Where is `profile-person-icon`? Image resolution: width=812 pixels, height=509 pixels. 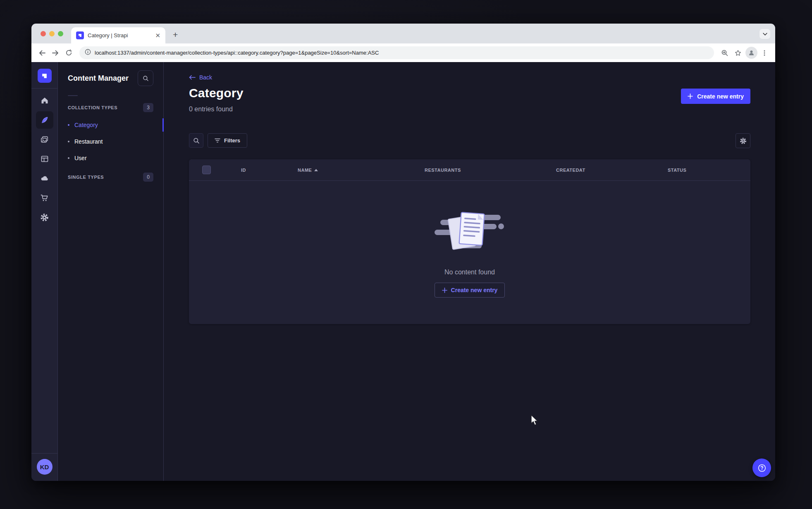
profile-person-icon is located at coordinates (752, 53).